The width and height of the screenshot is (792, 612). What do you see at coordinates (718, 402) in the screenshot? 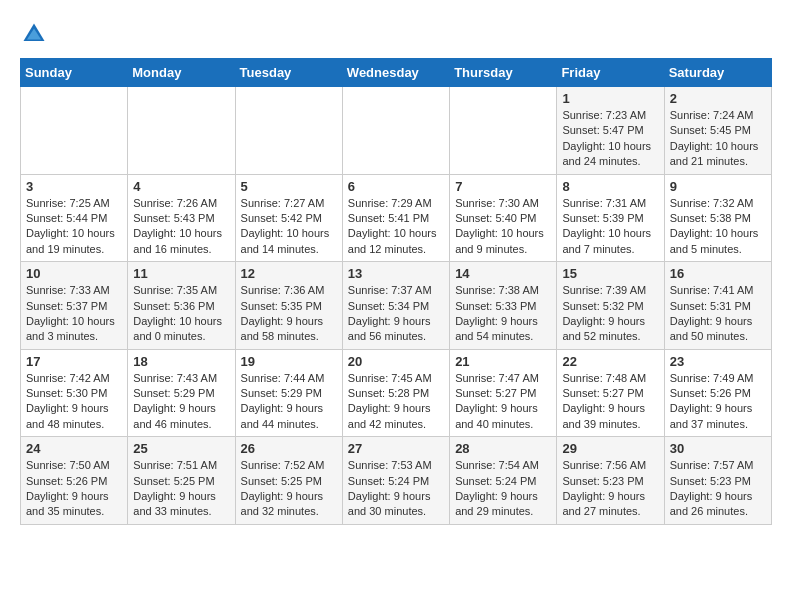
I see `day-info: Sunrise: 7:49 AM Sunset: 5:26 PM Dayligh…` at bounding box center [718, 402].